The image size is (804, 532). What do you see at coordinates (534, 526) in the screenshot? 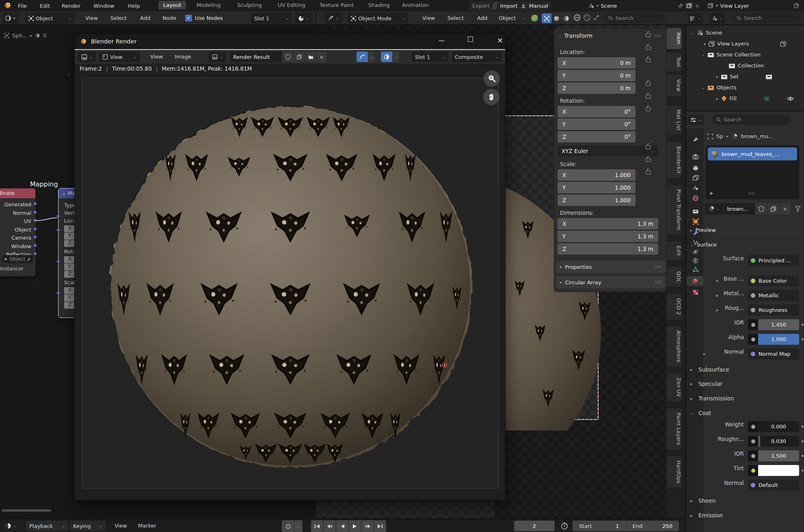
I see `current-frame-field: 2` at bounding box center [534, 526].